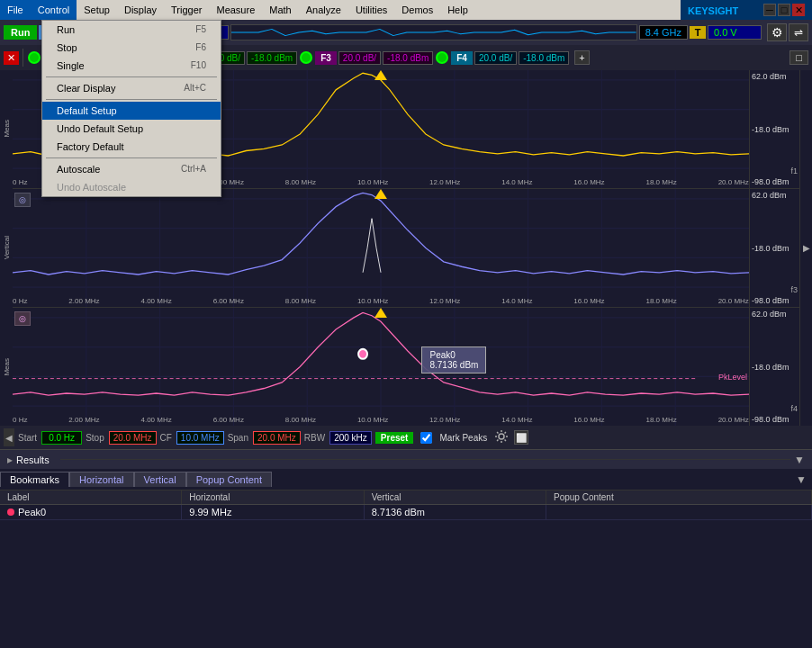 The image size is (812, 648). I want to click on bottom-toolbar: ◀ Start 0.0 Hz Stop 20.0 MHz CF 10.0 MHz…, so click(406, 437).